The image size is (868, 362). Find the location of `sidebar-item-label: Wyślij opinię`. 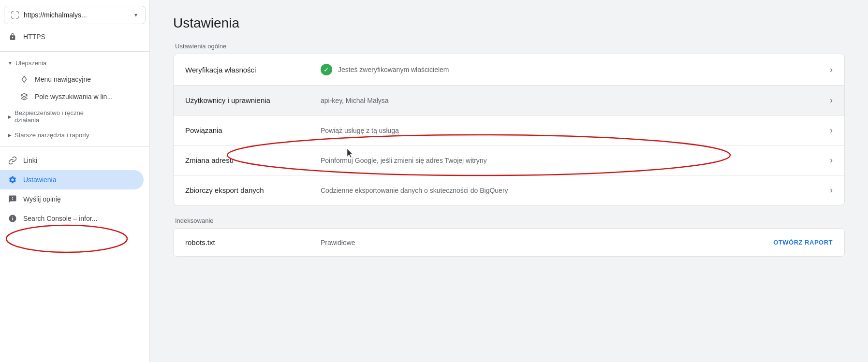

sidebar-item-label: Wyślij opinię is located at coordinates (42, 199).